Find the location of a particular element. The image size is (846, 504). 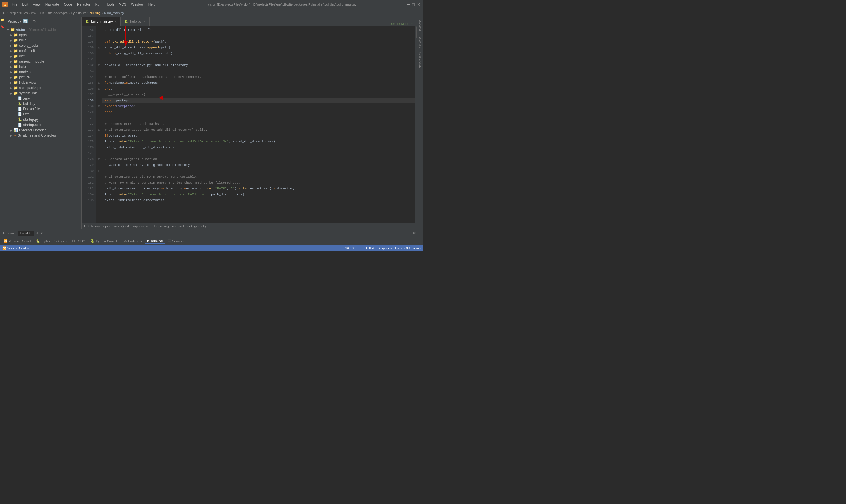

status-encoding: UTF-8 is located at coordinates (371, 248).